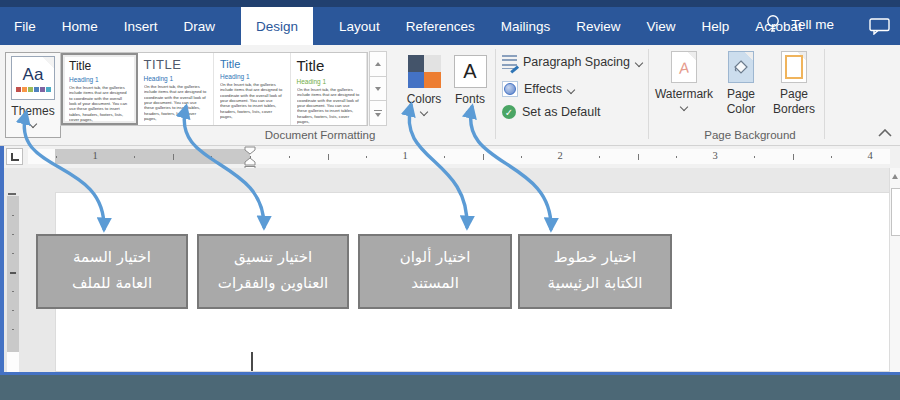  What do you see at coordinates (794, 94) in the screenshot?
I see `page-borders-label-line1: Page` at bounding box center [794, 94].